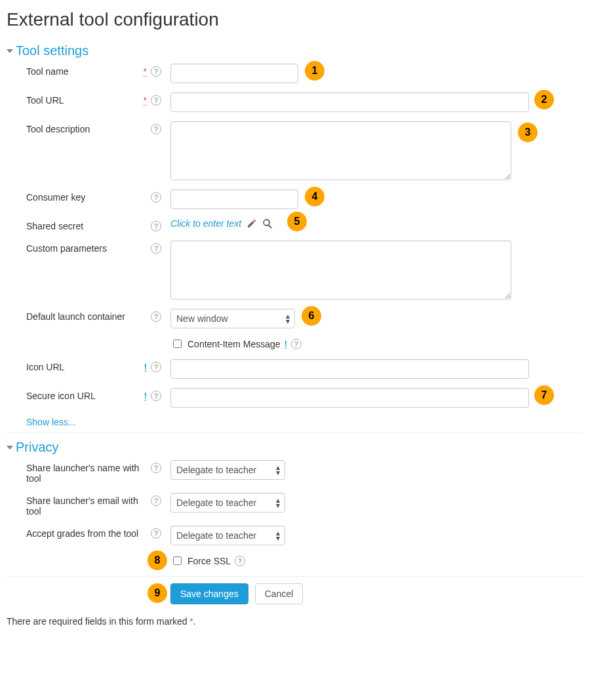  I want to click on row-secure-icon-url: Secure icon URL ! ? 7, so click(295, 398).